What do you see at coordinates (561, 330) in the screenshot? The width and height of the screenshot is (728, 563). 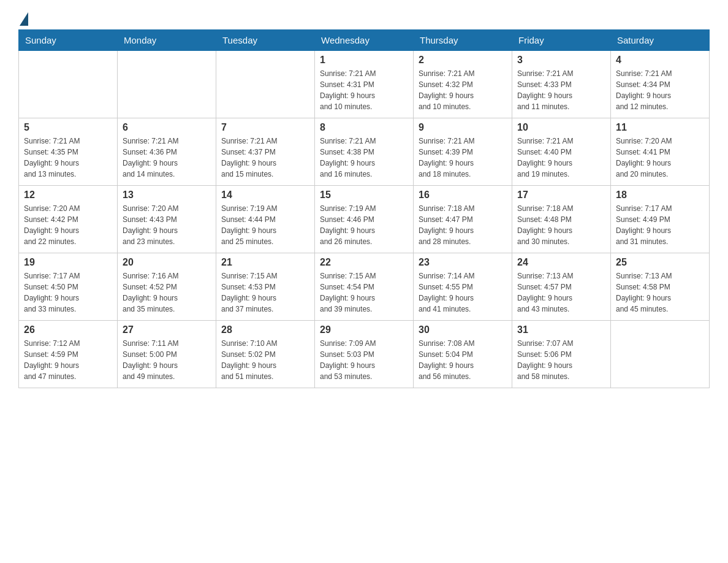 I see `day-number: 31` at bounding box center [561, 330].